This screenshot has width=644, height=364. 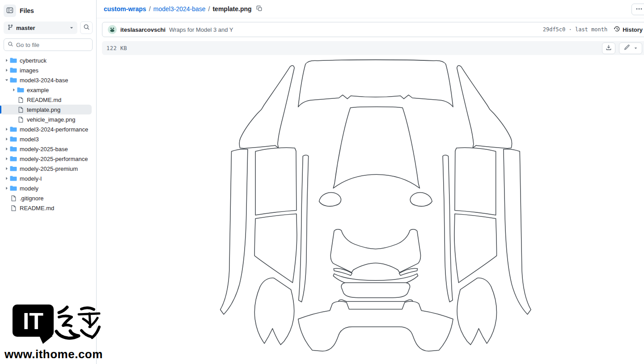 I want to click on tree-item-label: cybertruck, so click(x=33, y=61).